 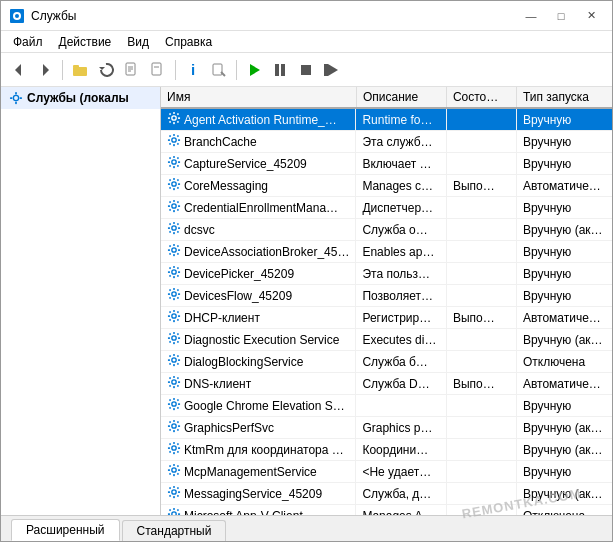 What do you see at coordinates (481, 98) in the screenshot?
I see `col-header-state: Состо…` at bounding box center [481, 98].